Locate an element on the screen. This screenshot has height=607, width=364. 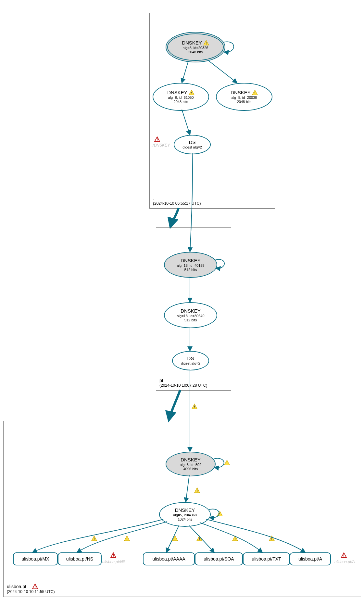
ghost-root-dnskey: ./DNSKEY is located at coordinates (161, 145).